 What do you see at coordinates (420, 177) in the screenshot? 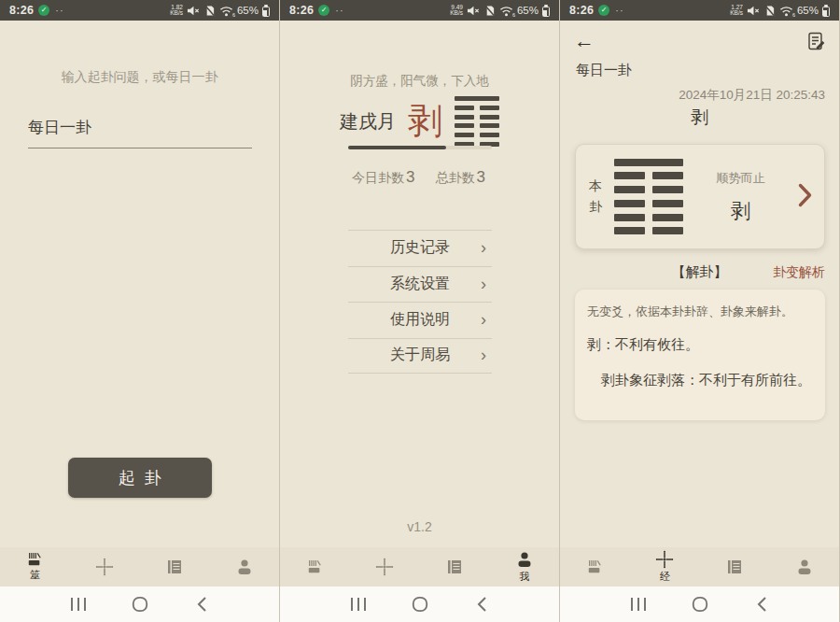
I see `stats-row: 今日卦数3 总卦数3` at bounding box center [420, 177].